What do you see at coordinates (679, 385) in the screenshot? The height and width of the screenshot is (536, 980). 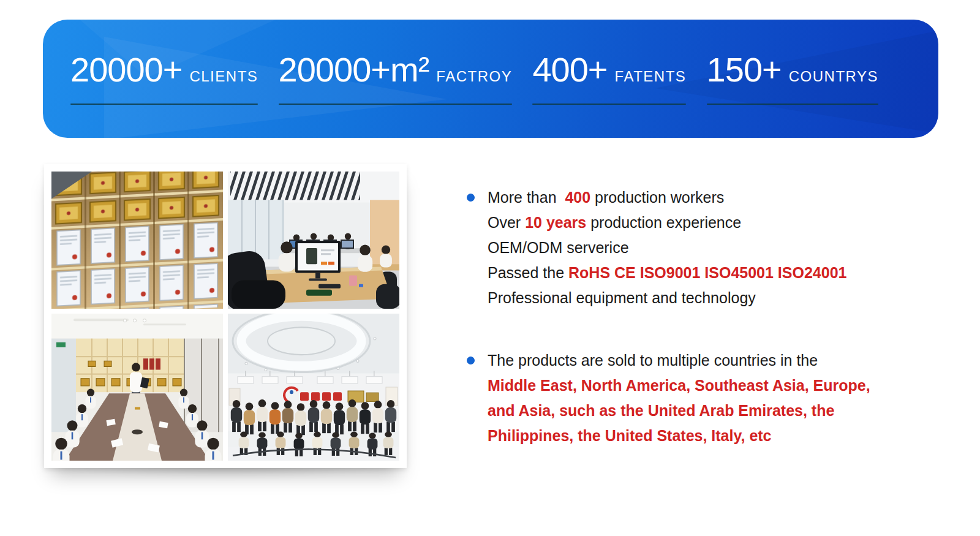 I see `highlight-regions: Middle East, North America, Southeast As…` at bounding box center [679, 385].